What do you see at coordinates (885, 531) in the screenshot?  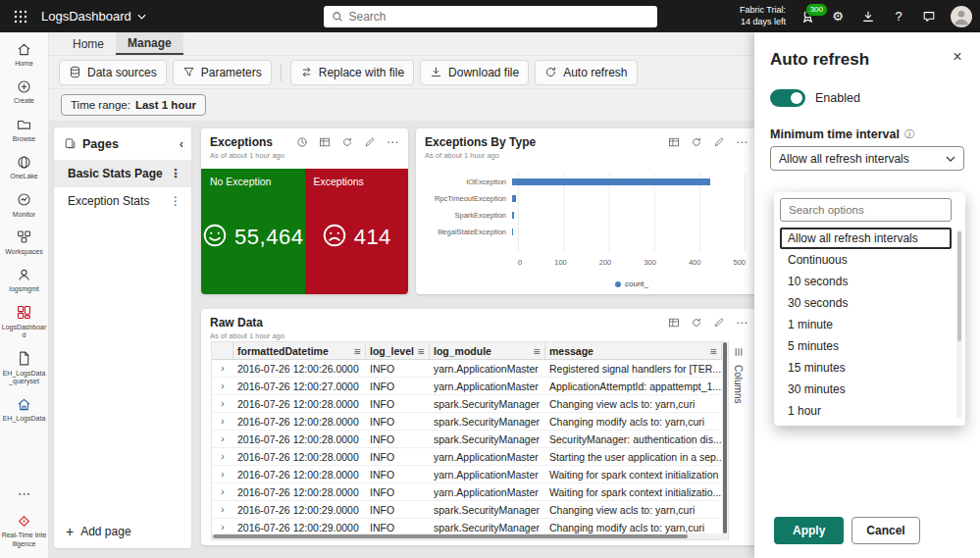 I see `cancel-button: Cancel` at bounding box center [885, 531].